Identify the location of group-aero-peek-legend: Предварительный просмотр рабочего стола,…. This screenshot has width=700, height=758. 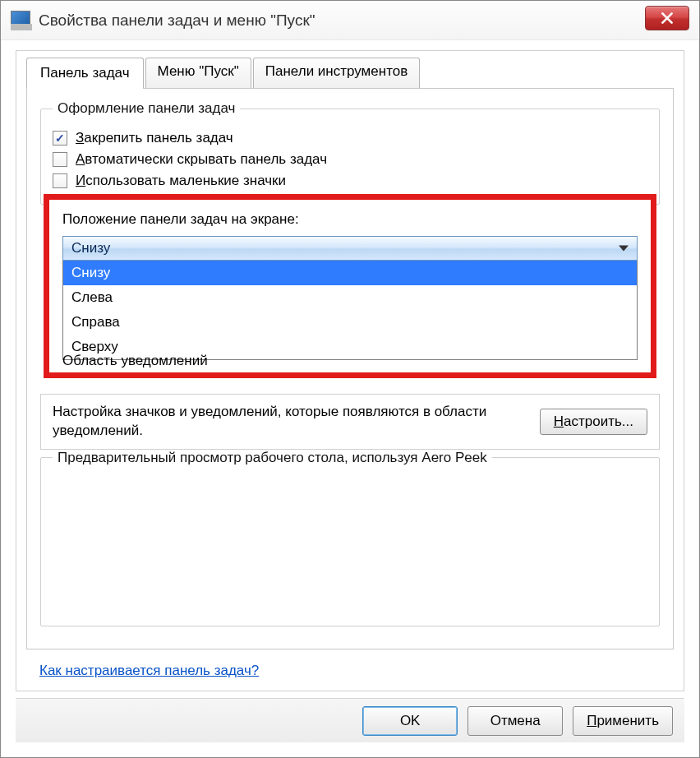
(273, 458).